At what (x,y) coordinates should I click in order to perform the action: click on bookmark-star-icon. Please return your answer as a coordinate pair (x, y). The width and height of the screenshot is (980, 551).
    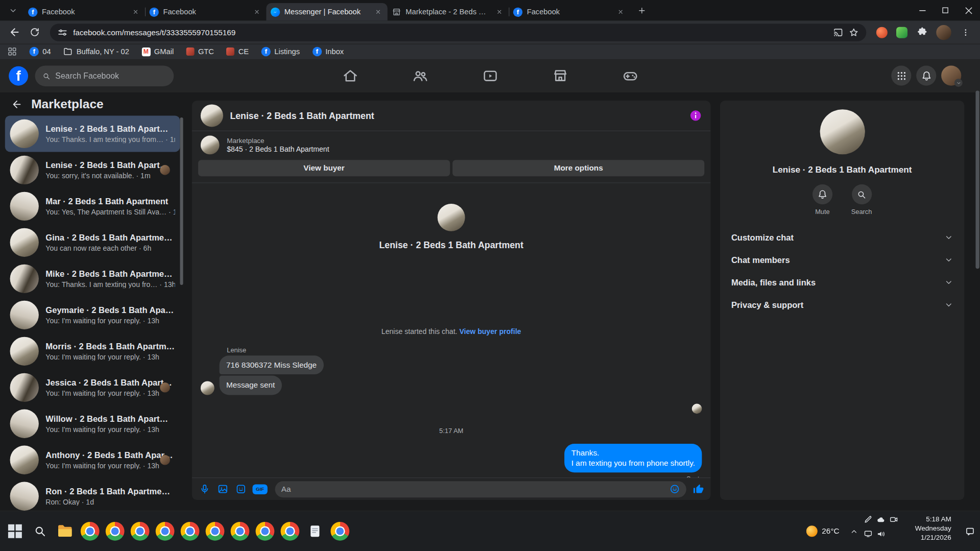
    Looking at the image, I should click on (854, 32).